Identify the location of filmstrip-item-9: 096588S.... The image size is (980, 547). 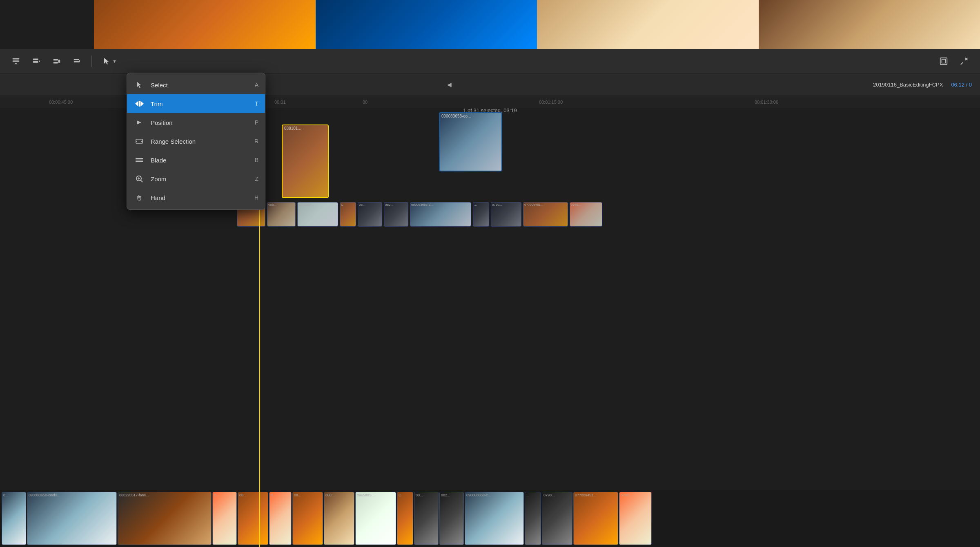
(376, 518).